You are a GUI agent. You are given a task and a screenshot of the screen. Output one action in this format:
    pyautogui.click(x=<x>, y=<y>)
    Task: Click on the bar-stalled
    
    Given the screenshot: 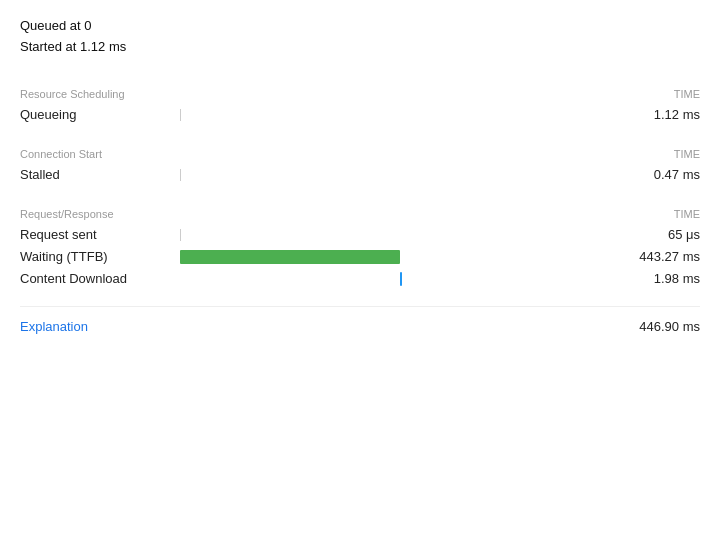 What is the action you would take?
    pyautogui.click(x=395, y=175)
    